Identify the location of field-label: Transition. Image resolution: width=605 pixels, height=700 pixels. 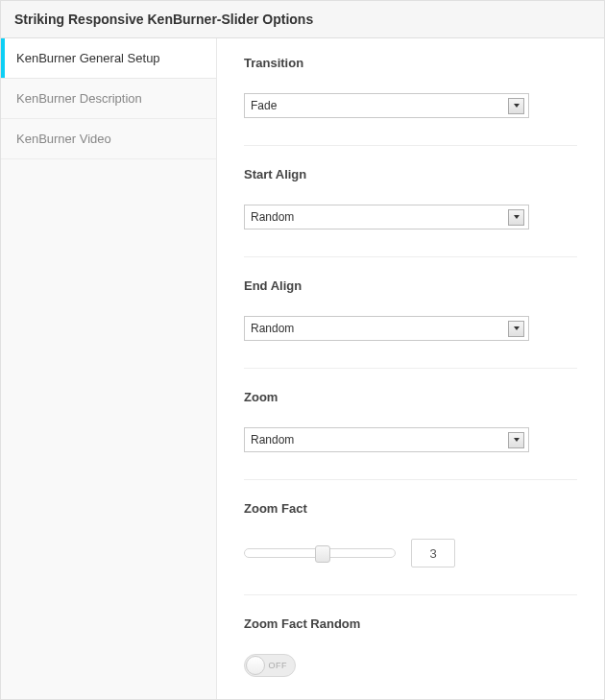
(411, 63).